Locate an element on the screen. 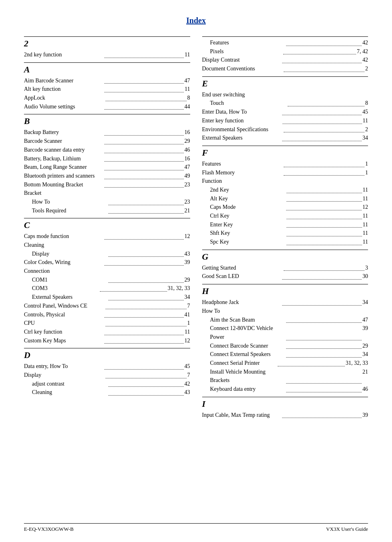  entry-text: Alt Key is located at coordinates (244, 199).